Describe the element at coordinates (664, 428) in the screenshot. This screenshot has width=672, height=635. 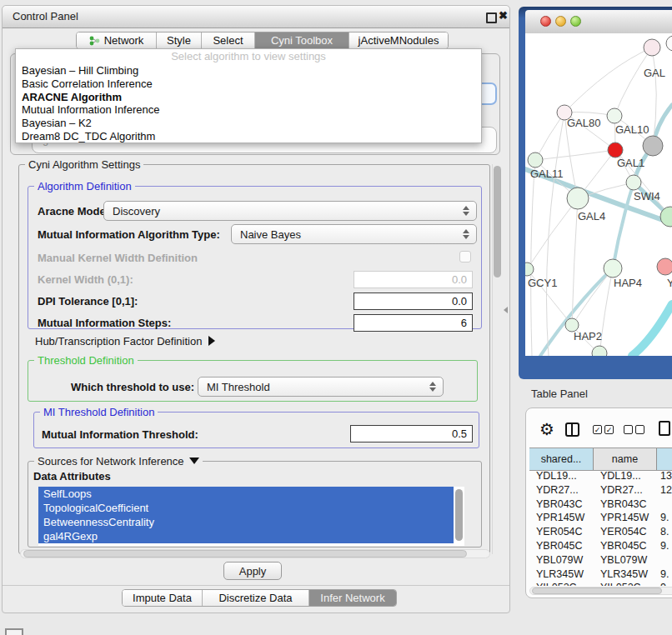
I see `document-icon` at that location.